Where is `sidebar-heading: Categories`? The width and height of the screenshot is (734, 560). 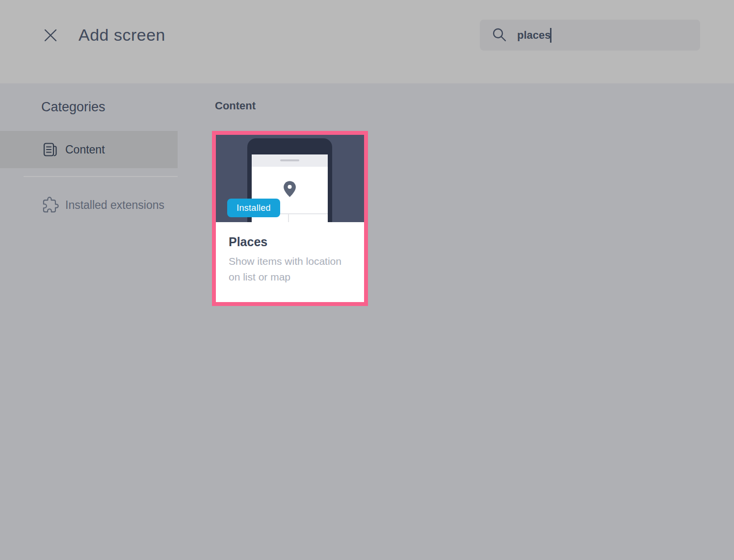 sidebar-heading: Categories is located at coordinates (74, 107).